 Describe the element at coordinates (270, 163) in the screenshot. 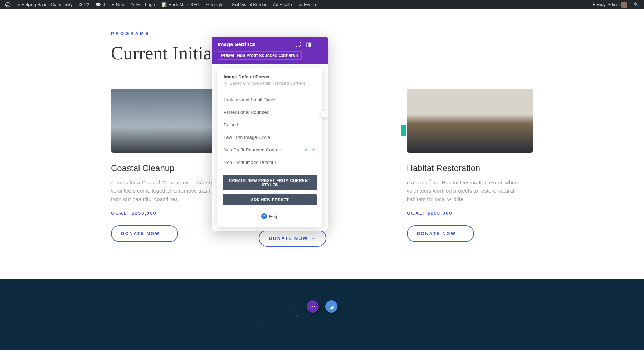

I see `dd-item: Non Profit Image Preset 1` at that location.